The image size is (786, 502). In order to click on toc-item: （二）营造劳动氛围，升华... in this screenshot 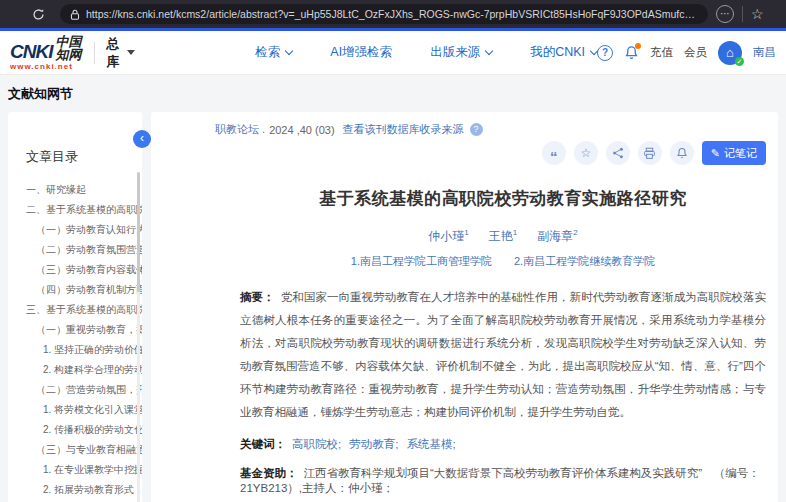, I will do `click(75, 390)`.